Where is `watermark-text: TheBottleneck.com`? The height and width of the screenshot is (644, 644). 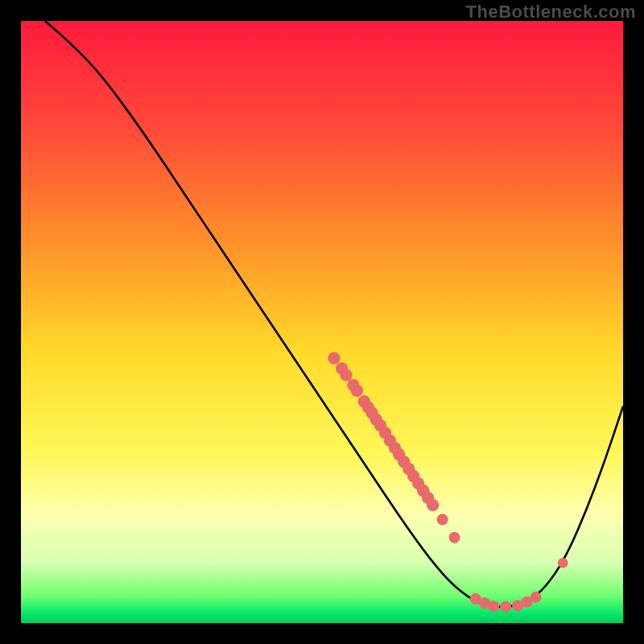
watermark-text: TheBottleneck.com is located at coordinates (551, 12).